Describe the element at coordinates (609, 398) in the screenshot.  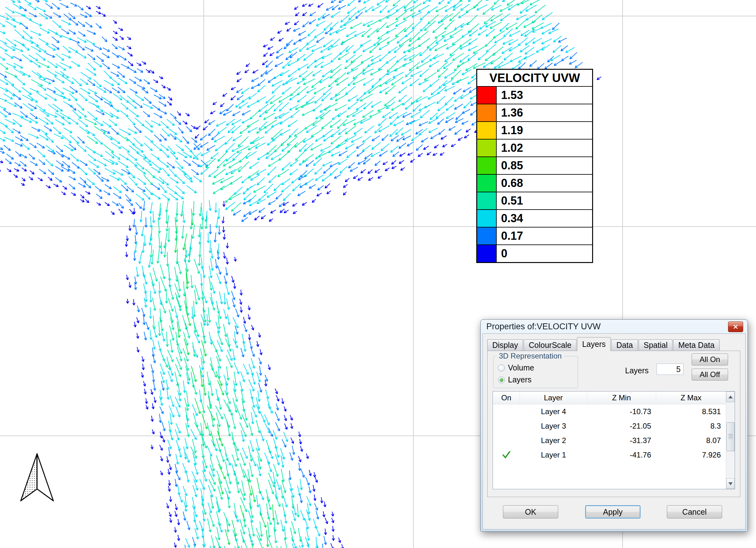
I see `table-header-row: OnLayerZ MinZ Max` at that location.